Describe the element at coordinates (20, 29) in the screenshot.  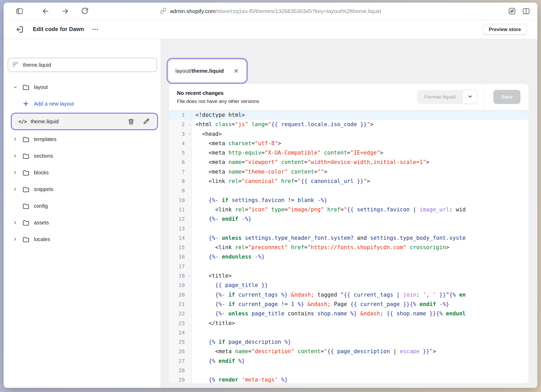
I see `exit-icon` at that location.